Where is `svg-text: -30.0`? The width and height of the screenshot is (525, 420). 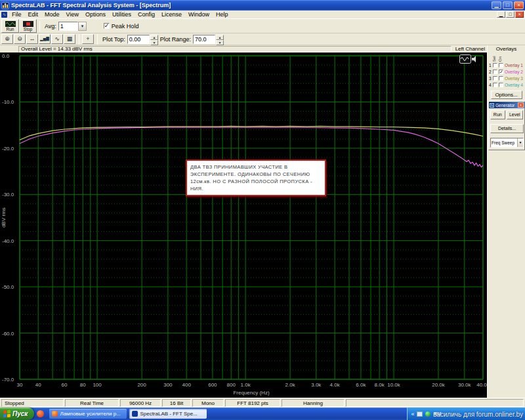
svg-text: -30.0 is located at coordinates (8, 194).